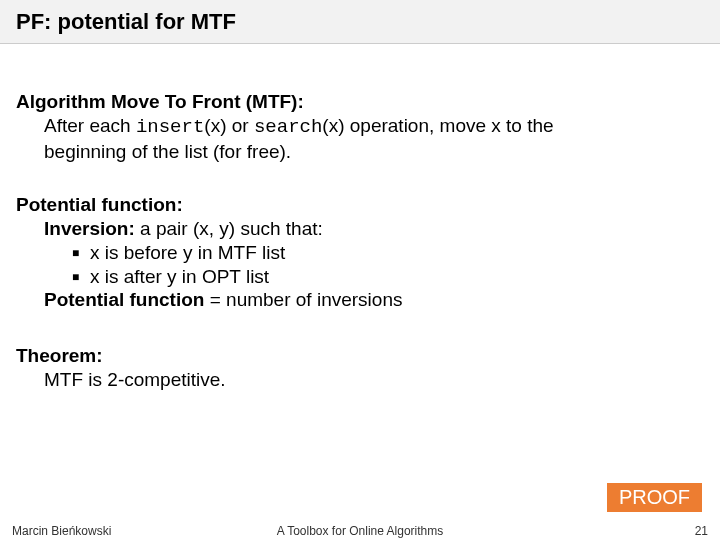  What do you see at coordinates (360, 22) in the screenshot?
I see `title-bar: PF: potential for MTF` at bounding box center [360, 22].